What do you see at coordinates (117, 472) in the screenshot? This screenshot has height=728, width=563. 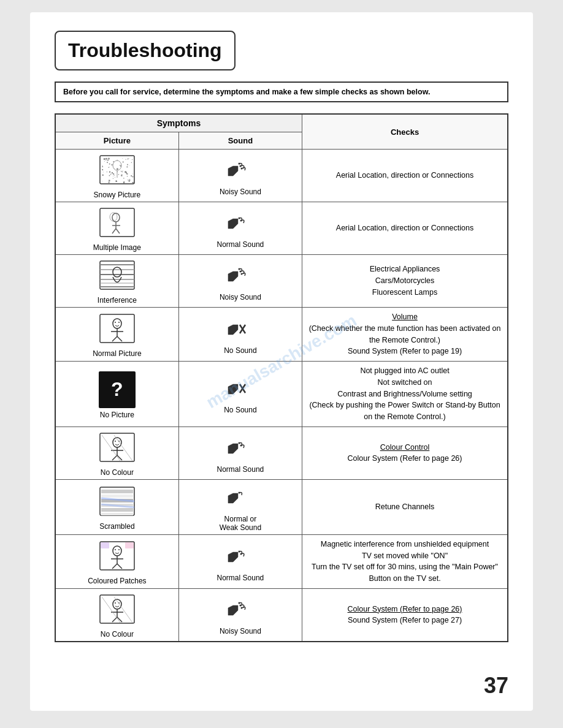 I see `picture-label-5: No Colour` at bounding box center [117, 472].